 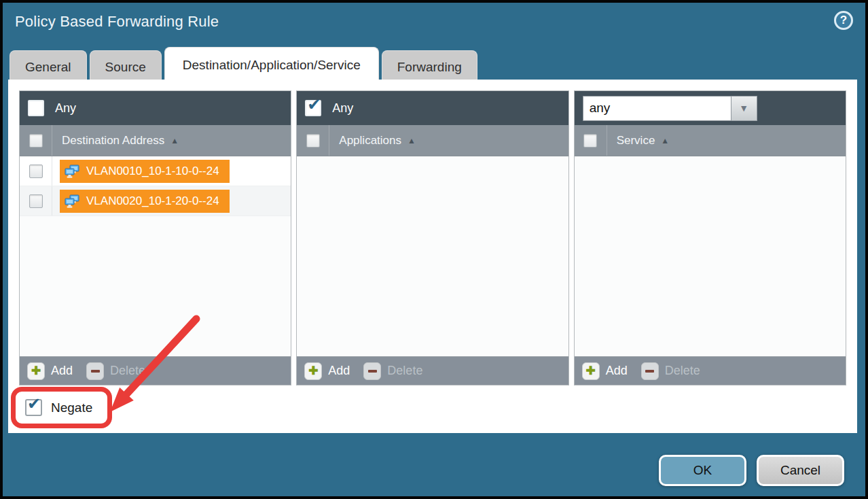 What do you see at coordinates (744, 109) in the screenshot?
I see `chevron-down-icon: ▼` at bounding box center [744, 109].